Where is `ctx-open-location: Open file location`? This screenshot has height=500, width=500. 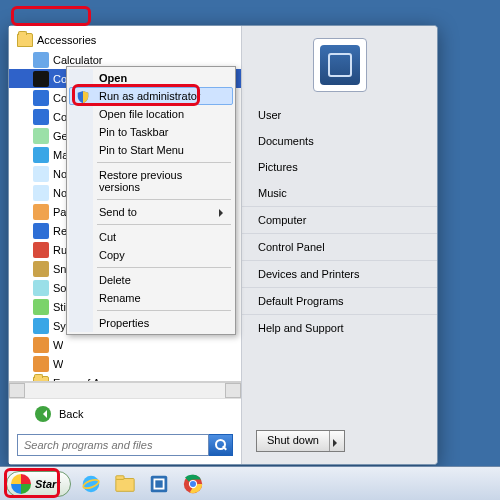 ctx-open-location: Open file location is located at coordinates (151, 114).